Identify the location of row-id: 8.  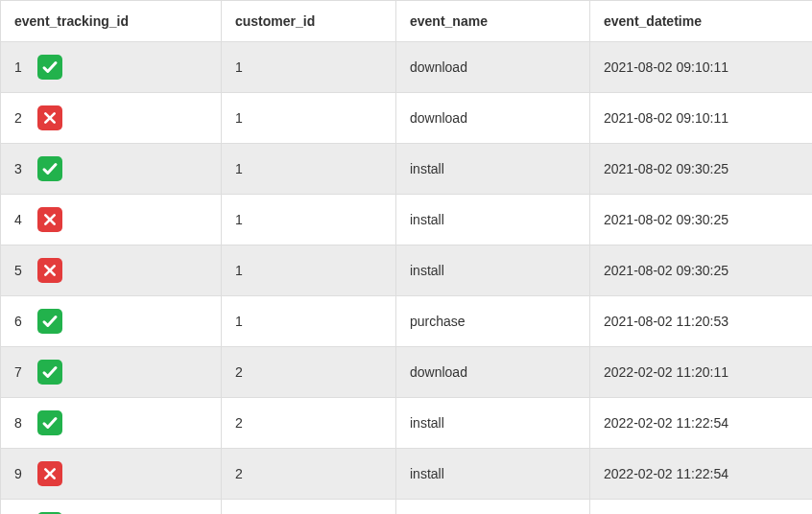
(23, 423).